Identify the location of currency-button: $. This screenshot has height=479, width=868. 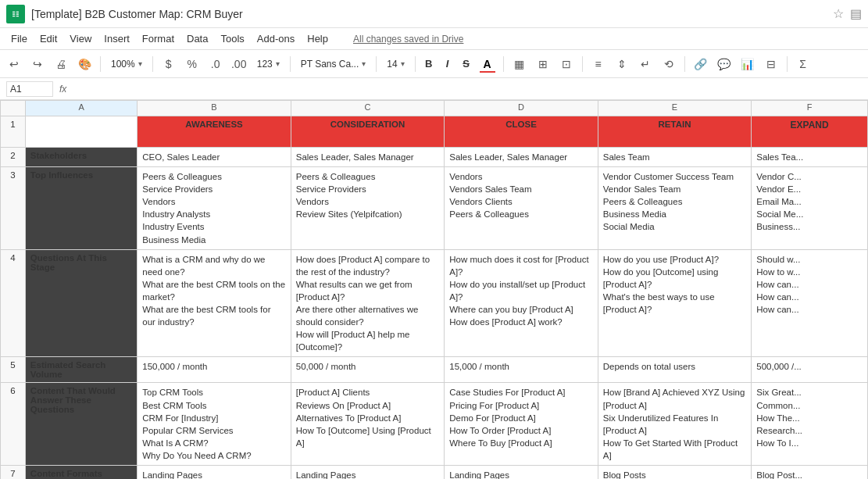
(169, 64).